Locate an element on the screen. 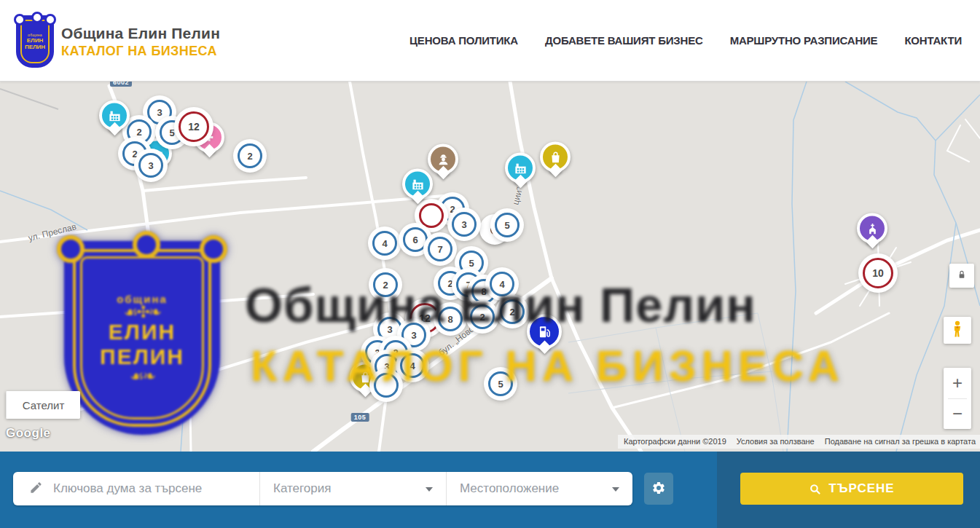 The height and width of the screenshot is (528, 980). municipality-logo: община ЕЛИН ПЕЛИН is located at coordinates (35, 42).